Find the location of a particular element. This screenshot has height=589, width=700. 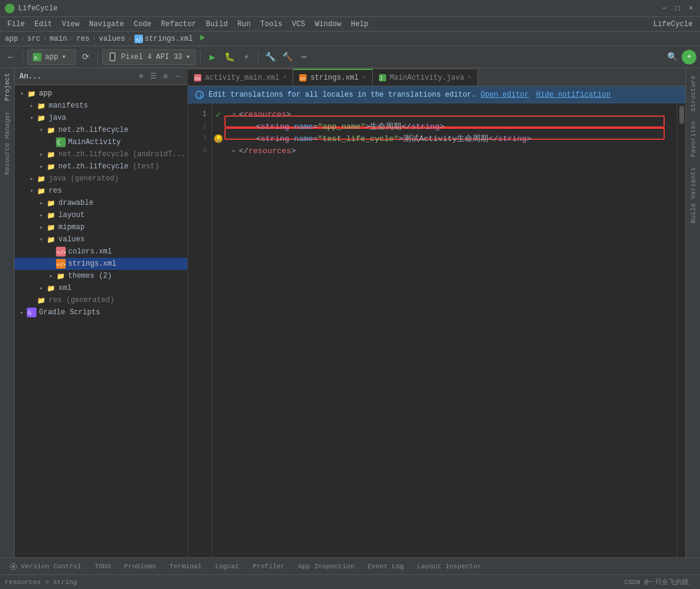

tree-item-mipmap: ▸ 📁 mipmap is located at coordinates (101, 227).